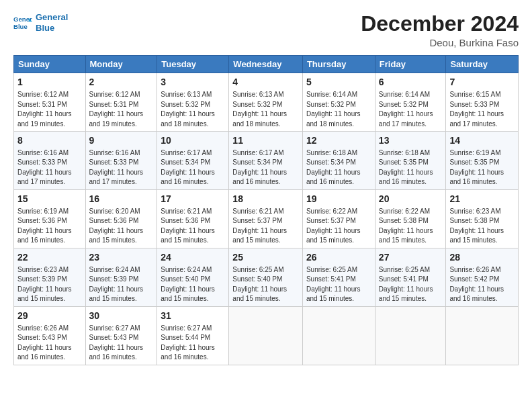 The height and width of the screenshot is (411, 532). What do you see at coordinates (482, 102) in the screenshot?
I see `table-row: 7Sunrise: 6:15 AMSunset: 5:33 PMDaylight…` at bounding box center [482, 102].